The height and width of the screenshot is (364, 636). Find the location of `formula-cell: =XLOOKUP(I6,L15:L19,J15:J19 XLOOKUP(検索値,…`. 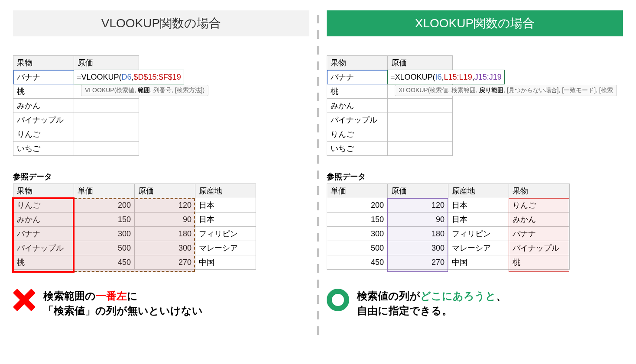

formula-cell: =XLOOKUP(I6,L15:L19,J15:J19 XLOOKUP(検索値,… is located at coordinates (420, 77).